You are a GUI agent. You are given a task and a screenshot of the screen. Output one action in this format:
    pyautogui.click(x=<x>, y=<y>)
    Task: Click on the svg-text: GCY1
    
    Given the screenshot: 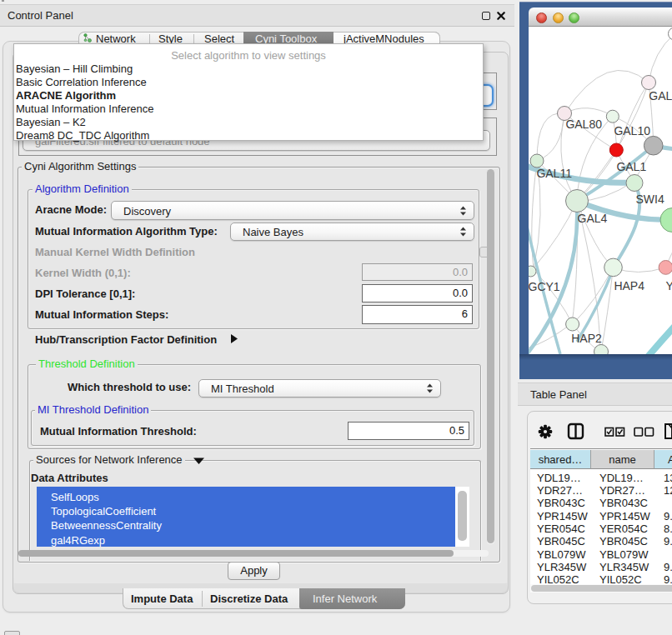 What is the action you would take?
    pyautogui.click(x=544, y=287)
    